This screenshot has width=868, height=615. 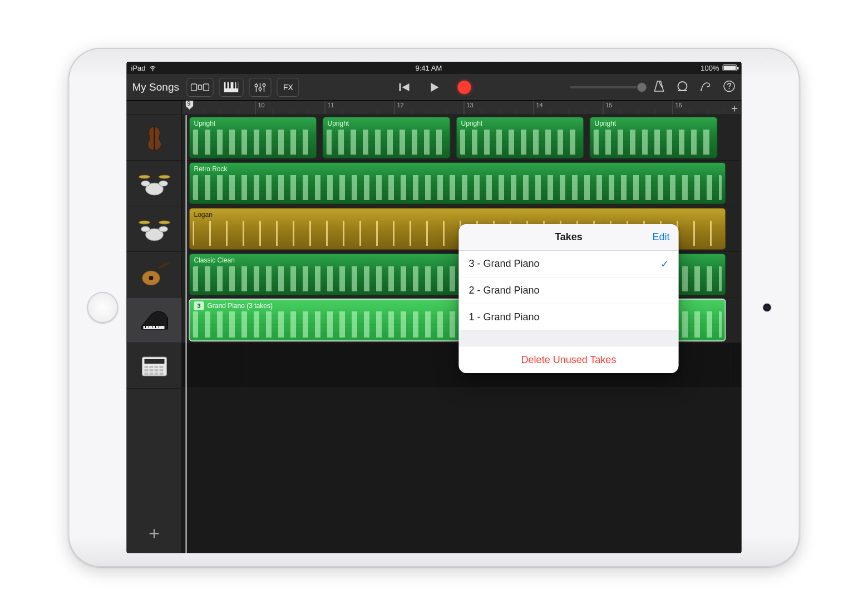 I want to click on ruler-bar: 16, so click(x=678, y=108).